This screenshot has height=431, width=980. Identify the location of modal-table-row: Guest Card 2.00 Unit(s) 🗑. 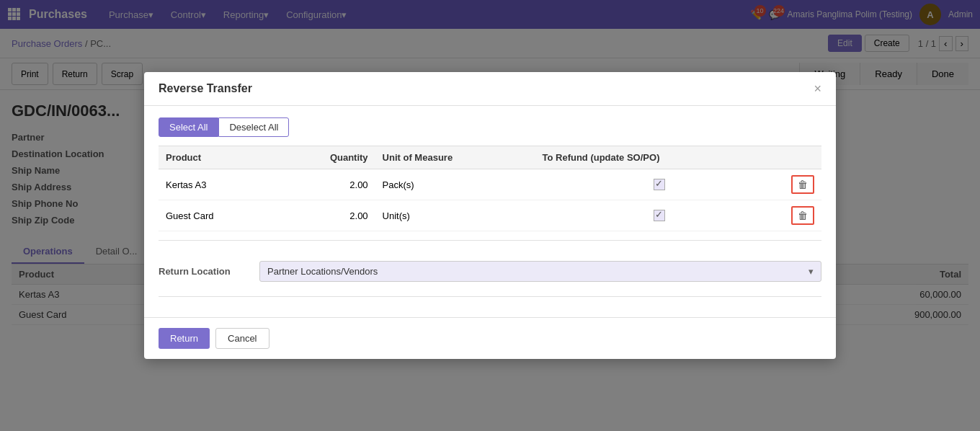
(490, 216).